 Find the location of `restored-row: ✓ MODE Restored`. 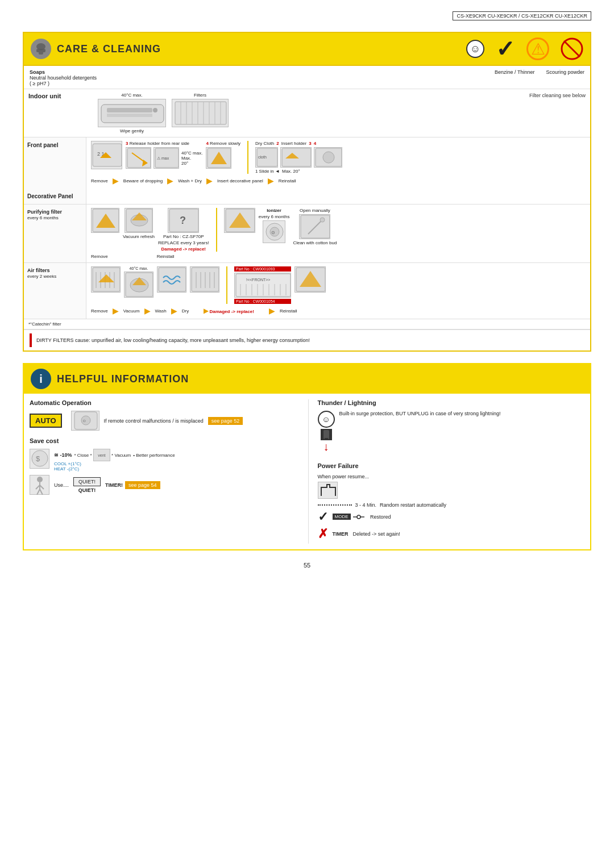

restored-row: ✓ MODE Restored is located at coordinates (451, 517).